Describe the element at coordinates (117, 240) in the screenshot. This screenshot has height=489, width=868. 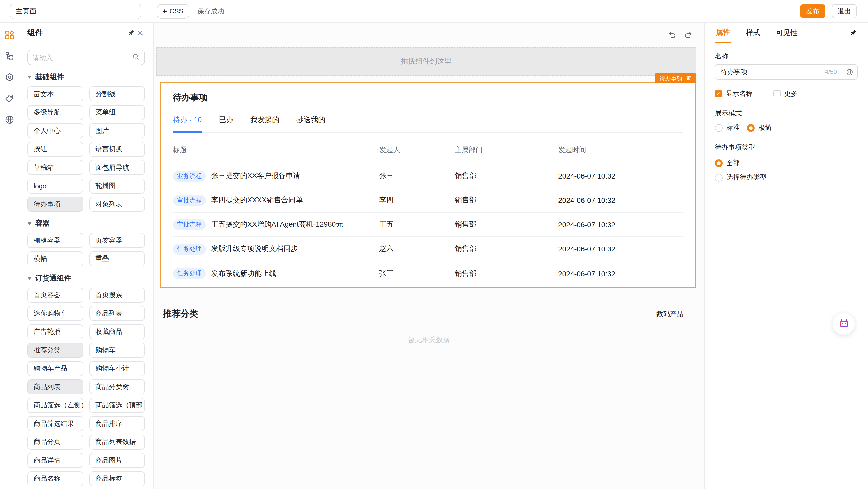
I see `component-item: 页签容器` at that location.